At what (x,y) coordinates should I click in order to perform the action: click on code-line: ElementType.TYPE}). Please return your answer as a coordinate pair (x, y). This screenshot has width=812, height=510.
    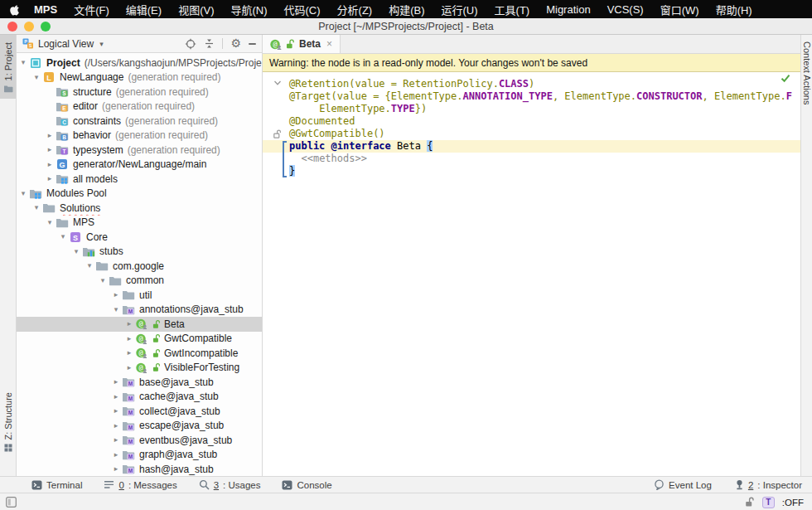
    Looking at the image, I should click on (532, 109).